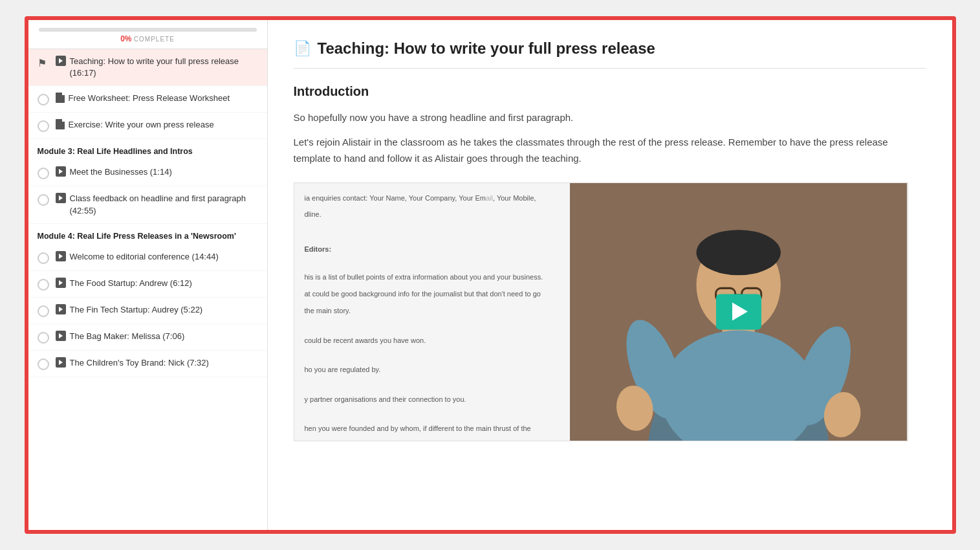  I want to click on intro-paragraph-2: Let's rejoin Alistair in the classroom a…, so click(610, 150).